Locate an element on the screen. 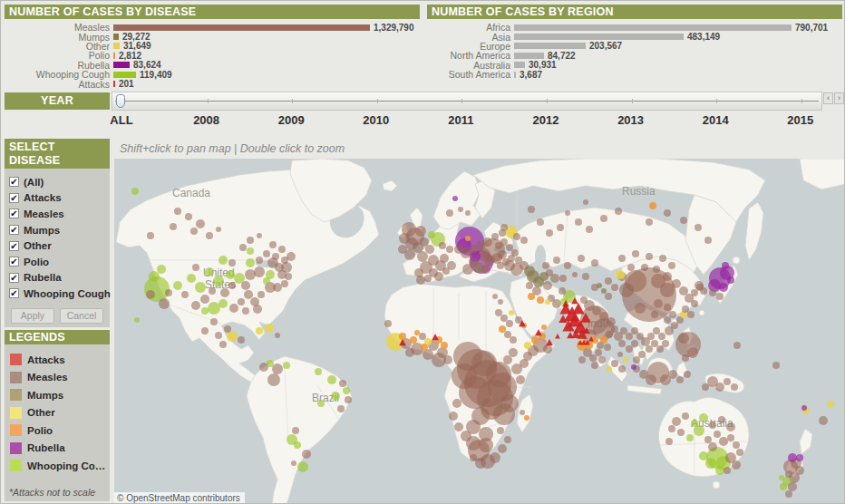 The height and width of the screenshot is (504, 845). disease-filter-option: ✔Whooping Cough is located at coordinates (58, 294).